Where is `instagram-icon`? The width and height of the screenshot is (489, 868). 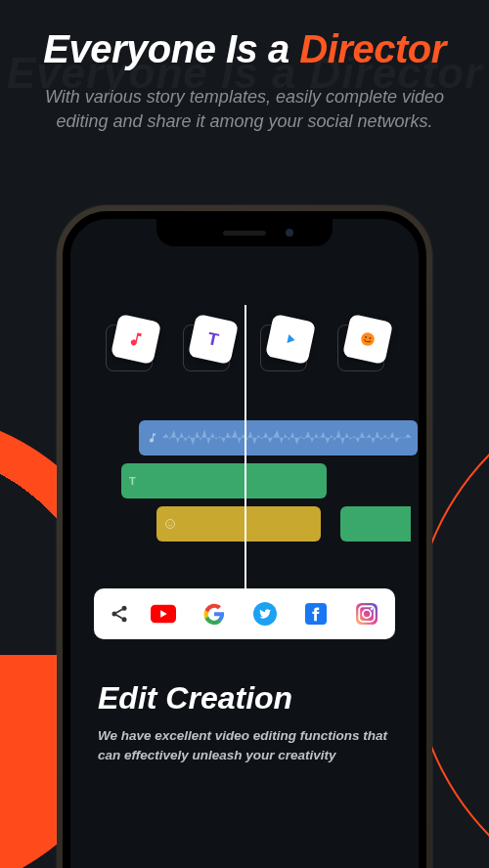
instagram-icon is located at coordinates (367, 614).